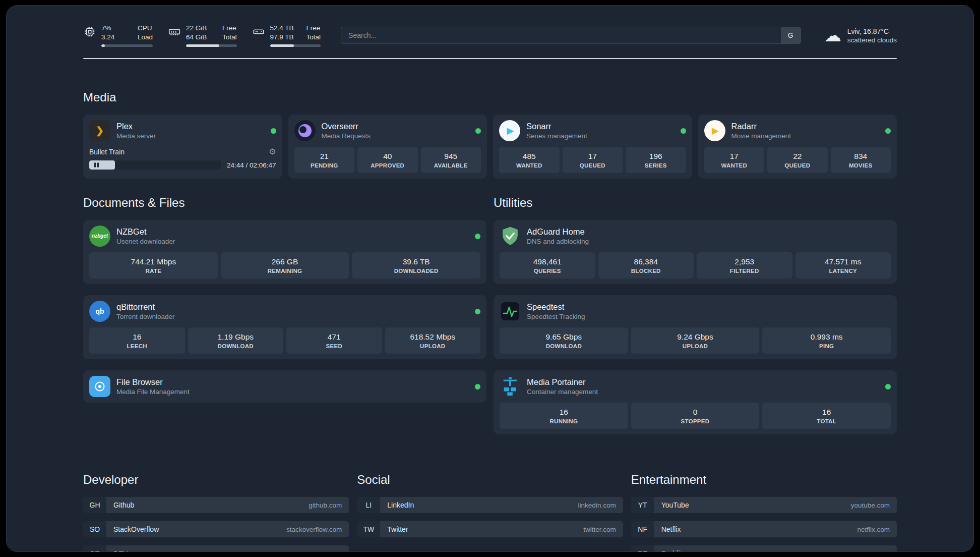 Image resolution: width=980 pixels, height=557 pixels. What do you see at coordinates (558, 232) in the screenshot?
I see `service-title: AdGuard Home` at bounding box center [558, 232].